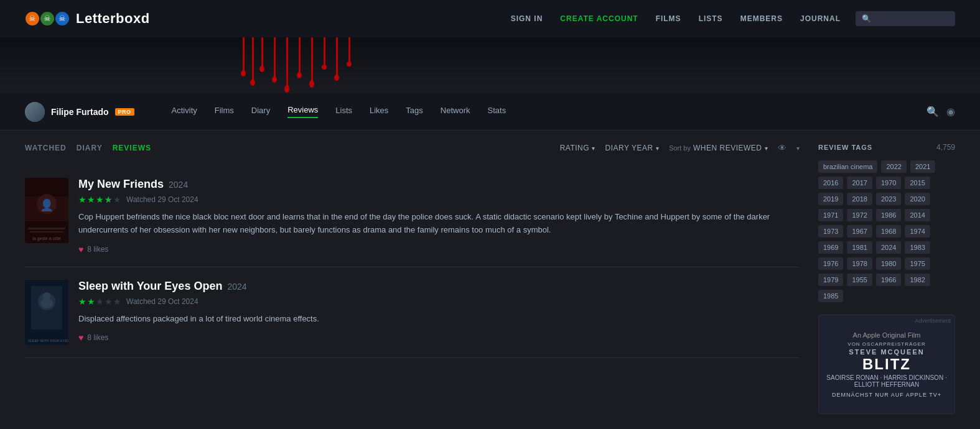 The height and width of the screenshot is (429, 980). I want to click on tag-item: 1975, so click(917, 264).